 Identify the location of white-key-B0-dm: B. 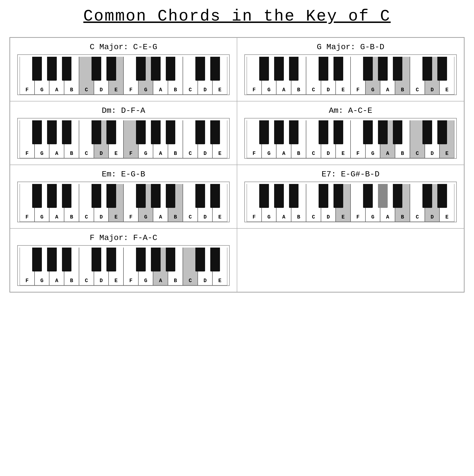
(71, 139).